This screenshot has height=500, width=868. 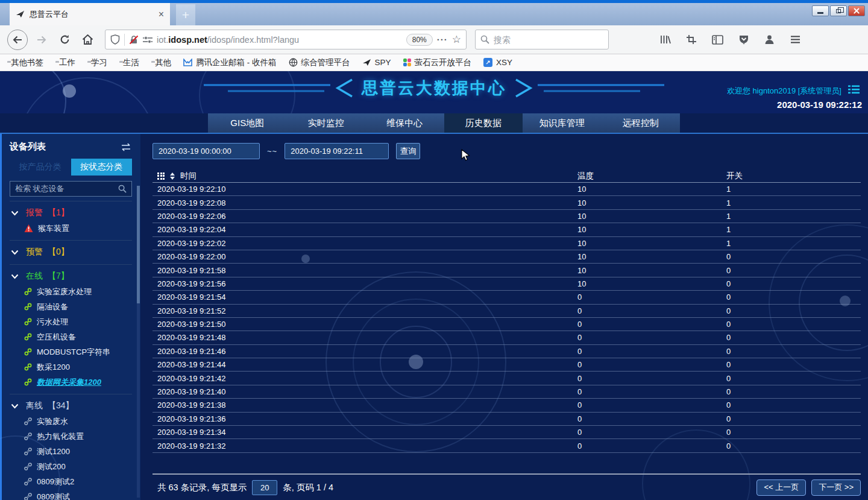 I want to click on new-tab-button: +, so click(x=186, y=14).